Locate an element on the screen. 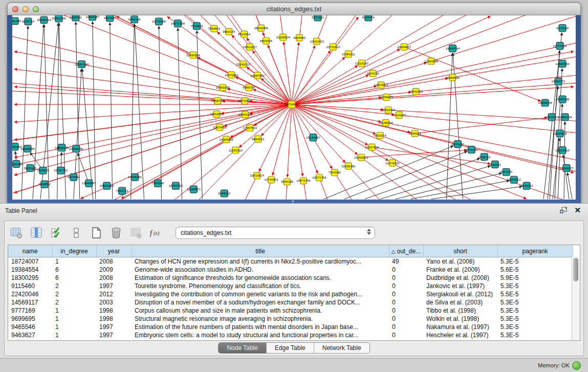 The width and height of the screenshot is (588, 372). table-cell: Estimation of the future numbers of pati… is located at coordinates (260, 327).